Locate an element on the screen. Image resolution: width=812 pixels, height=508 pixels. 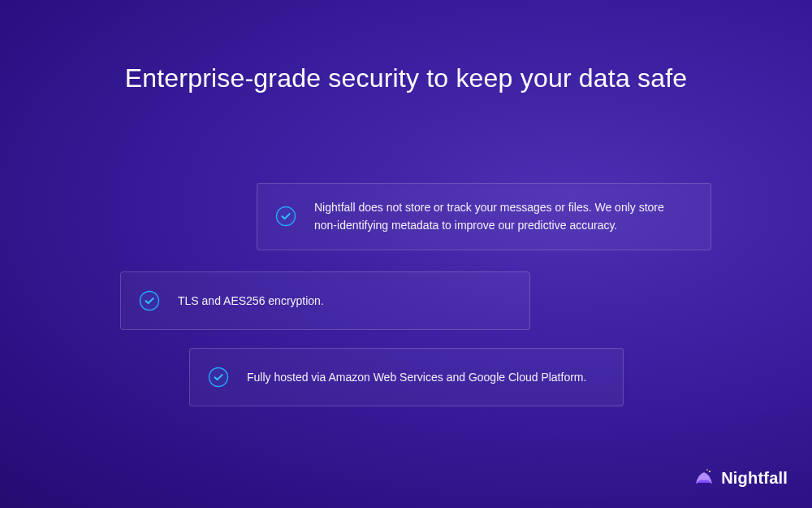
brand-name: Nightfall is located at coordinates (754, 478).